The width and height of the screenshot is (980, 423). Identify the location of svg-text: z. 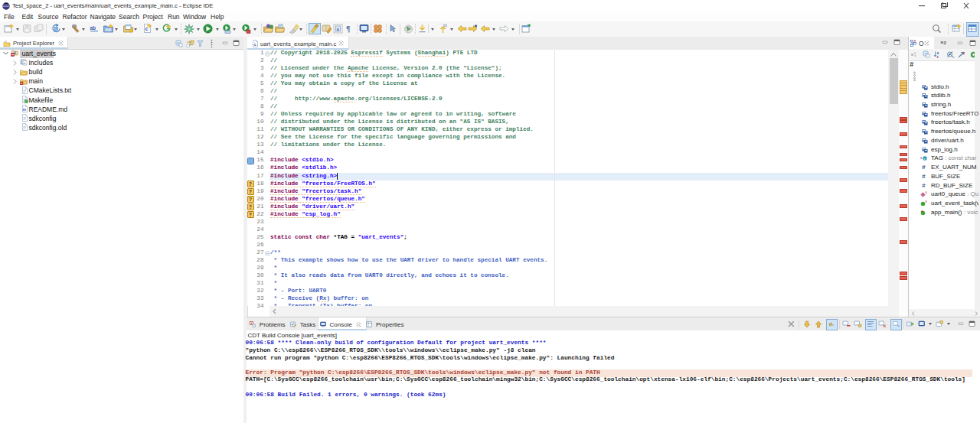
(939, 57).